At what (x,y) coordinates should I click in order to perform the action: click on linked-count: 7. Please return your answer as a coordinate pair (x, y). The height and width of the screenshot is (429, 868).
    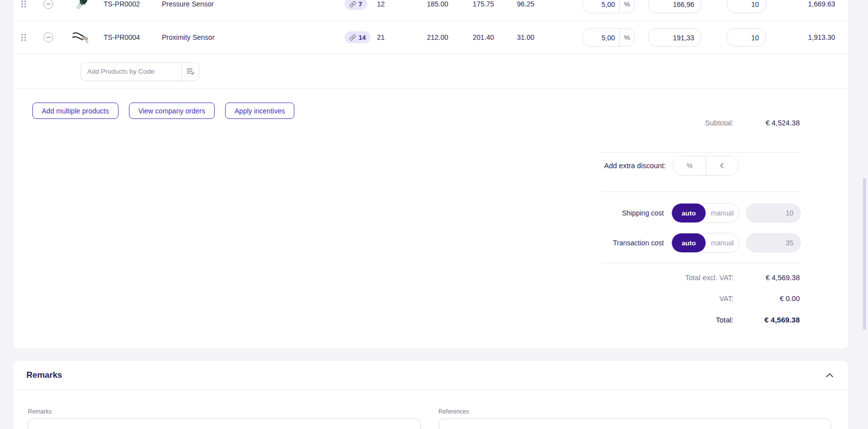
    Looking at the image, I should click on (361, 4).